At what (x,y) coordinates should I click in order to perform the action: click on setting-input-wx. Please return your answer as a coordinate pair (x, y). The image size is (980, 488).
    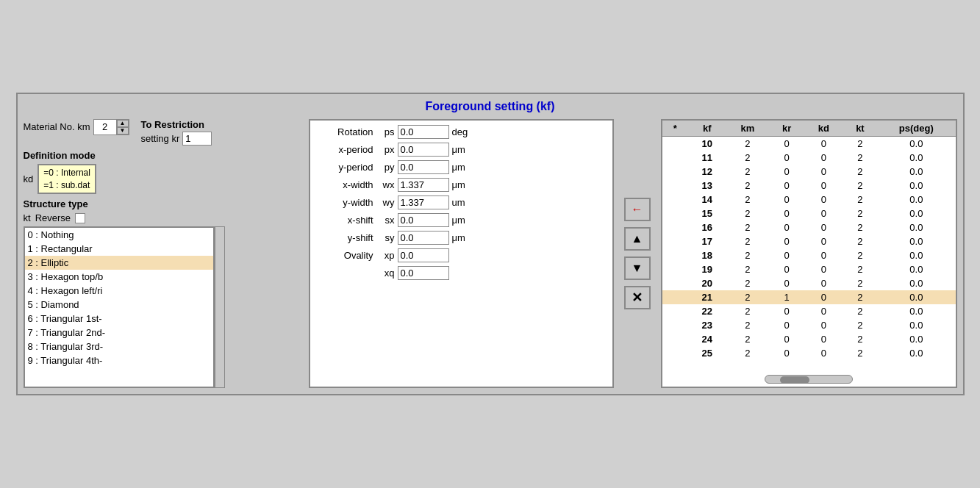
    Looking at the image, I should click on (423, 185).